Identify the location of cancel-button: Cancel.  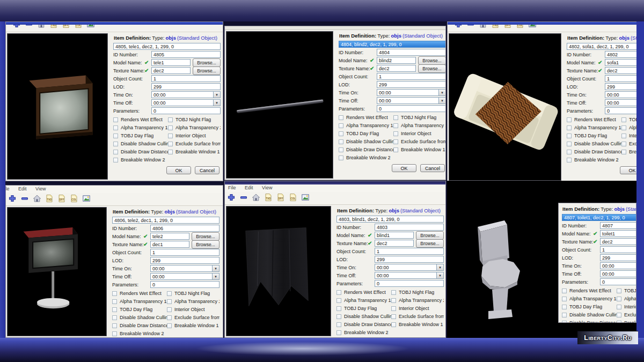
(433, 168).